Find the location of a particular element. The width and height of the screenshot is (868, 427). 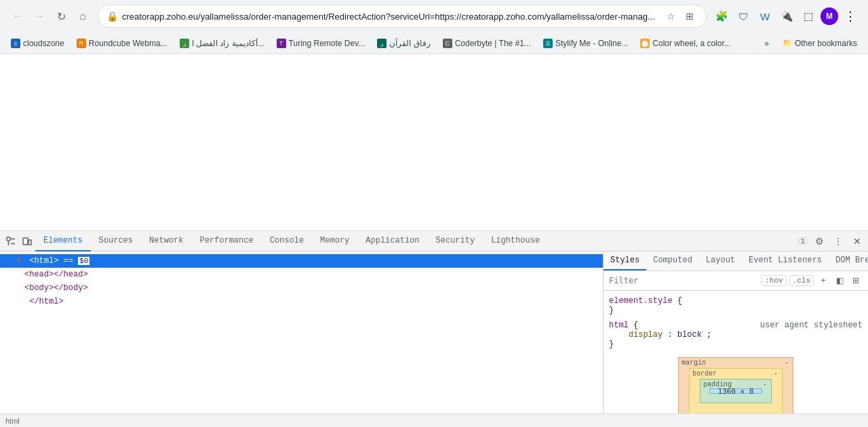

devtools-tabs-bar: Elements Sources Network Performance Con… is located at coordinates (434, 241).